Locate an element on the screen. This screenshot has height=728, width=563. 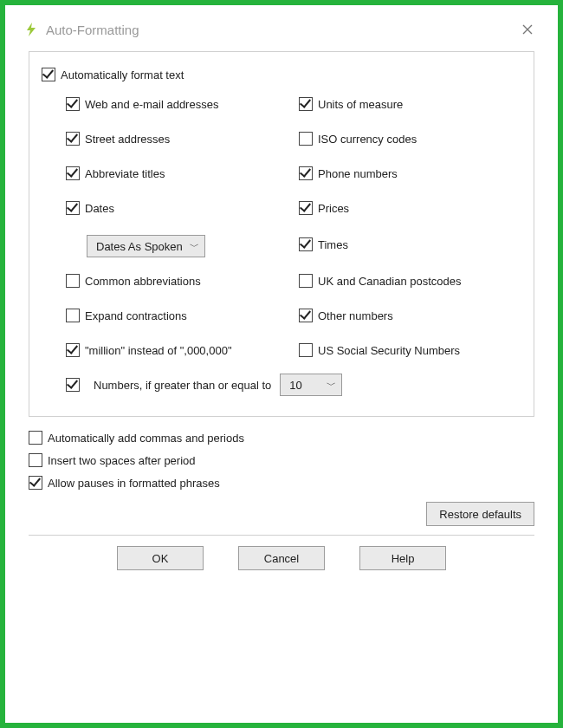
ok-button: OK is located at coordinates (160, 558).